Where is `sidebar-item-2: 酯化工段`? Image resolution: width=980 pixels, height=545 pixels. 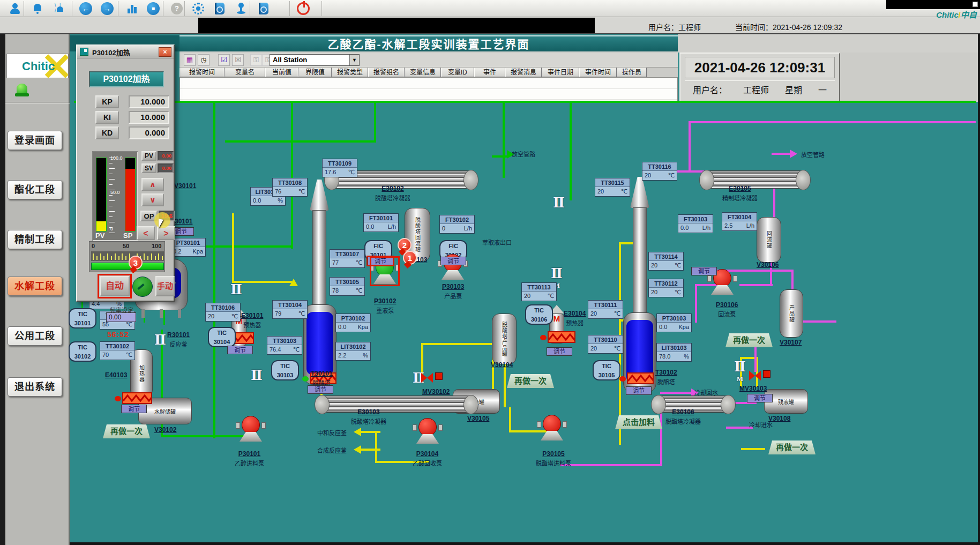 sidebar-item-2: 酯化工段 is located at coordinates (35, 190).